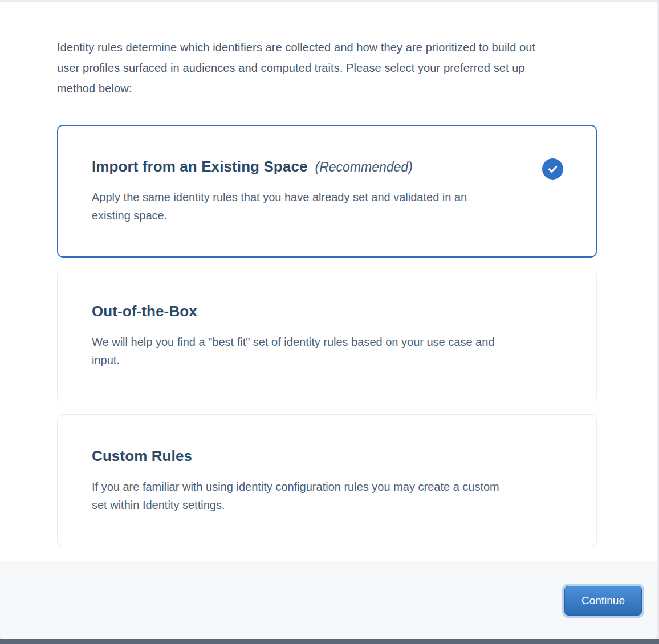  I want to click on check-icon, so click(553, 169).